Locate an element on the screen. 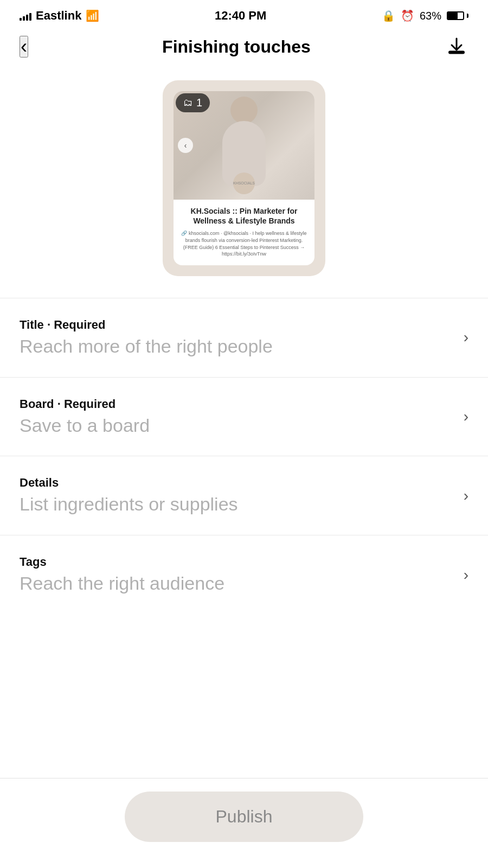 The width and height of the screenshot is (488, 868). battery-percent-label: 63% is located at coordinates (431, 16).